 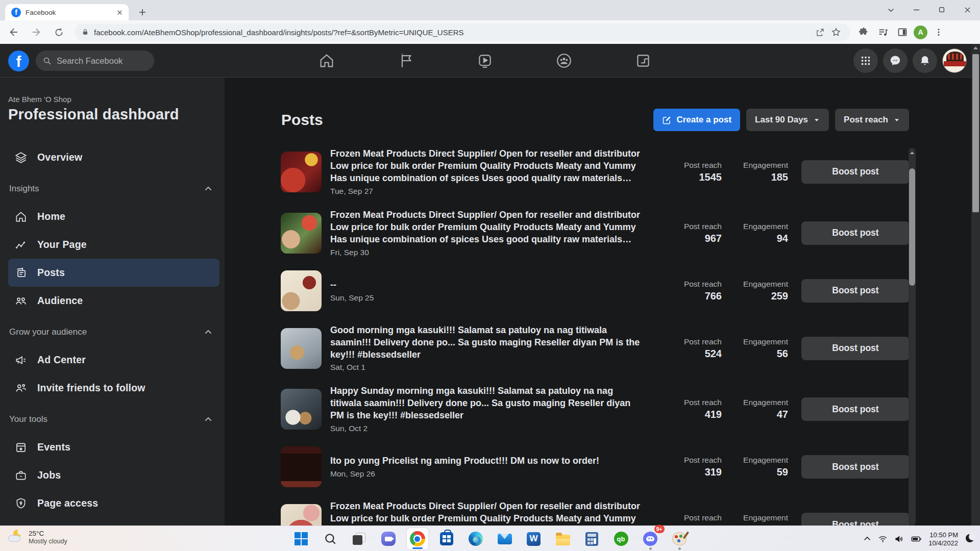 What do you see at coordinates (114, 157) in the screenshot?
I see `sidebar-item-overview: Overview` at bounding box center [114, 157].